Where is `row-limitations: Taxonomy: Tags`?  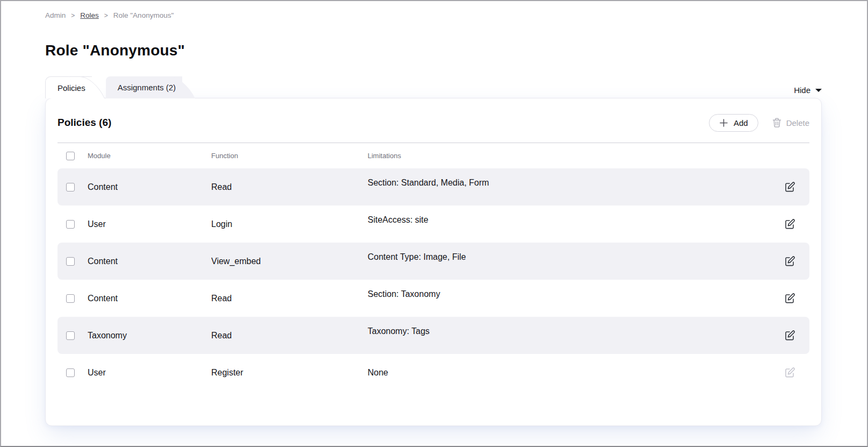 row-limitations: Taxonomy: Tags is located at coordinates (571, 331).